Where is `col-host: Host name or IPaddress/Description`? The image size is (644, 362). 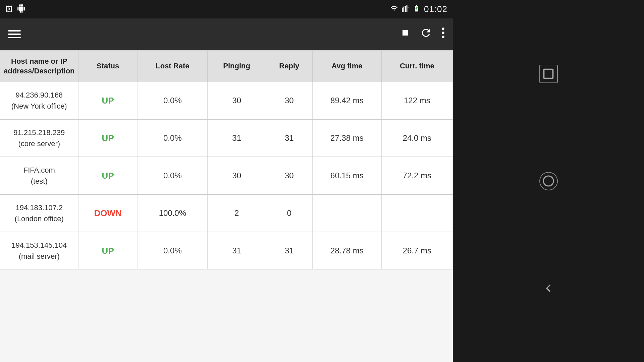 col-host: Host name or IPaddress/Description is located at coordinates (40, 66).